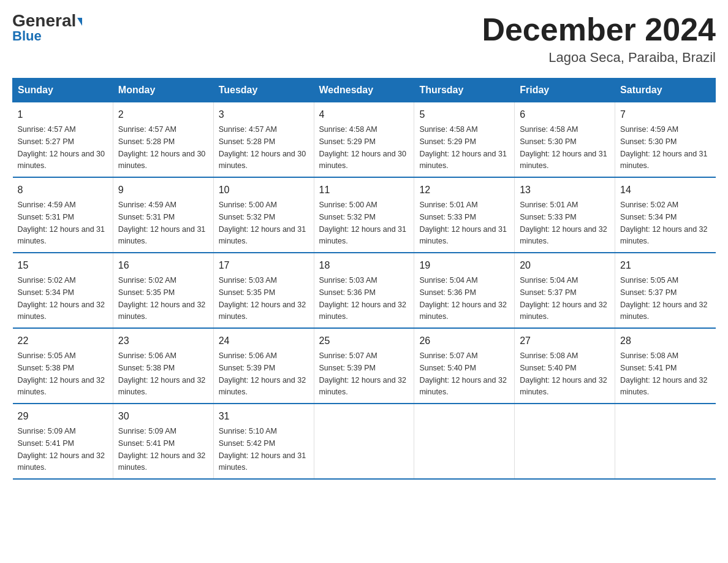 This screenshot has width=728, height=563. Describe the element at coordinates (665, 266) in the screenshot. I see `day-number: 21` at that location.